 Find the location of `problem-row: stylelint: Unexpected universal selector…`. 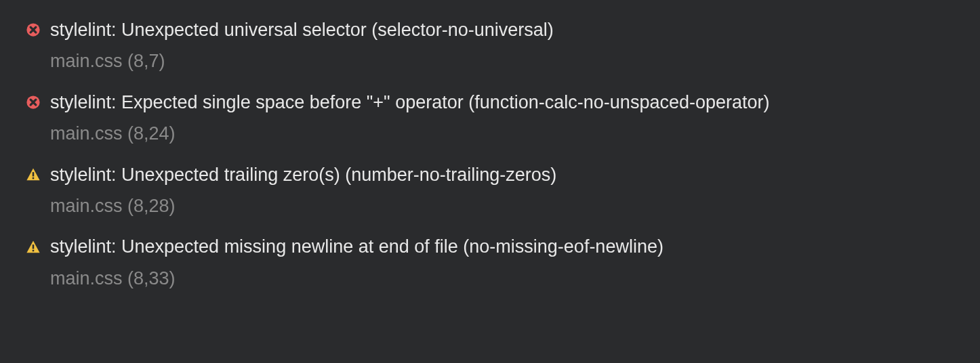

problem-row: stylelint: Unexpected universal selector… is located at coordinates (490, 30).